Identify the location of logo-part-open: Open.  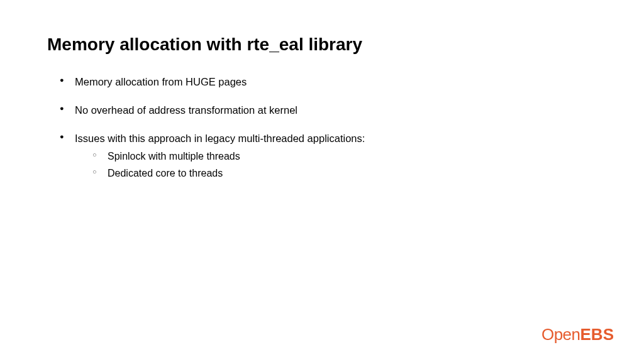
(561, 334).